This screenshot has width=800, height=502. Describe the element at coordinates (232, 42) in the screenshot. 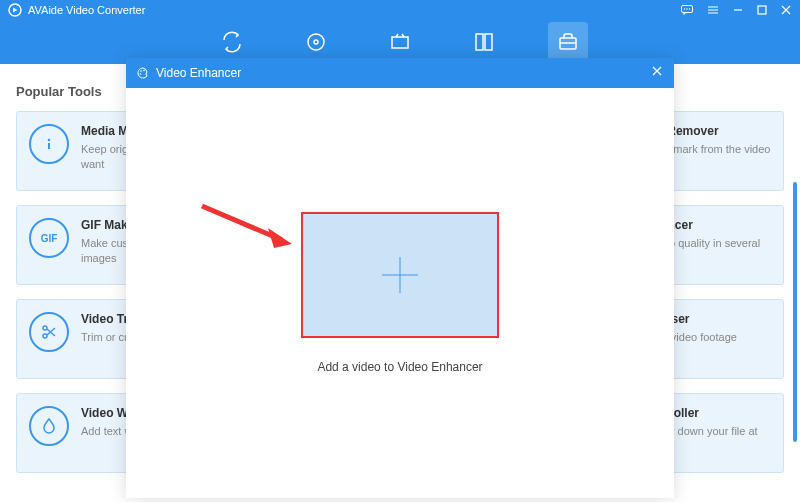

I see `tab-converter` at that location.